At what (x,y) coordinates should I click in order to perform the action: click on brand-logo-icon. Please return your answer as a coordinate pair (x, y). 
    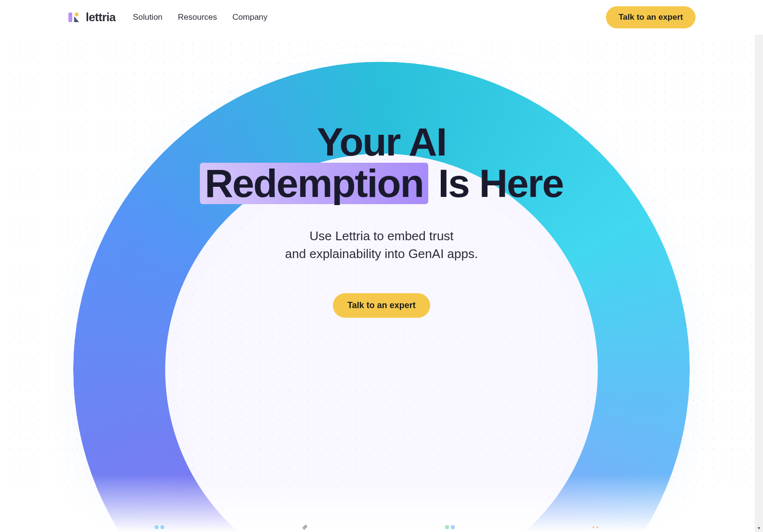
    Looking at the image, I should click on (74, 17).